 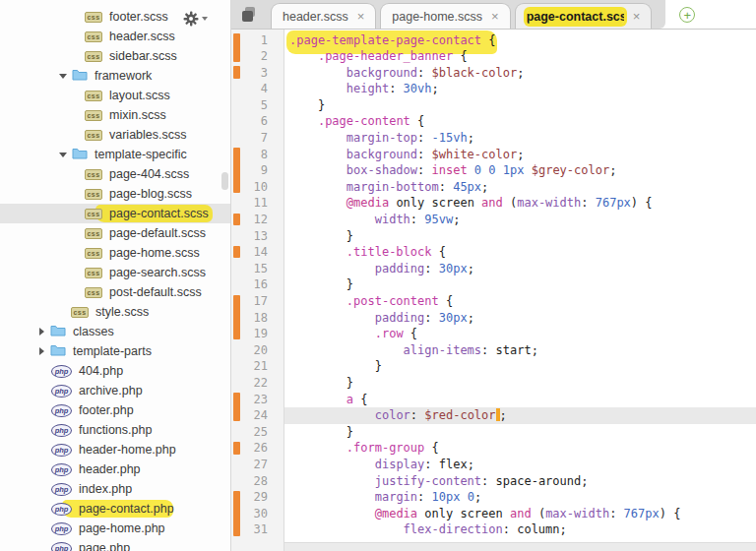 What do you see at coordinates (250, 366) in the screenshot?
I see `line-number: 21` at bounding box center [250, 366].